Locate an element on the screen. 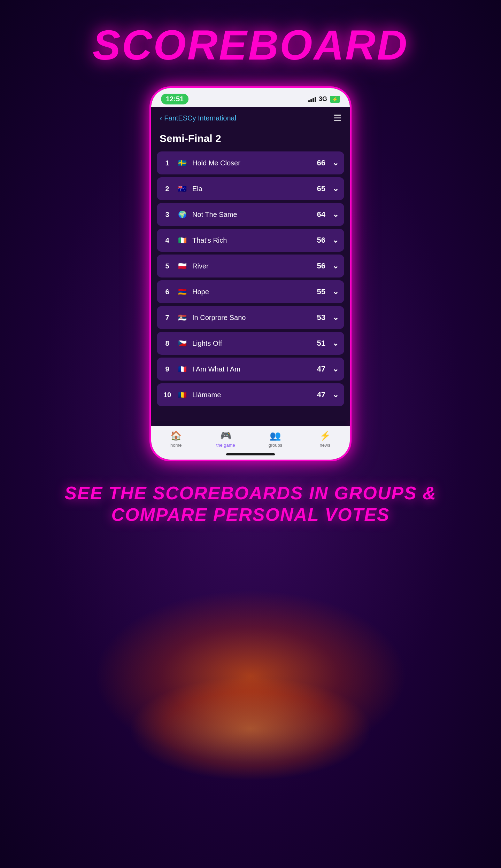 Image resolution: width=501 pixels, height=868 pixels. app-content: ‹ FantESCy International ☰ Semi-Final 2 … is located at coordinates (250, 264).